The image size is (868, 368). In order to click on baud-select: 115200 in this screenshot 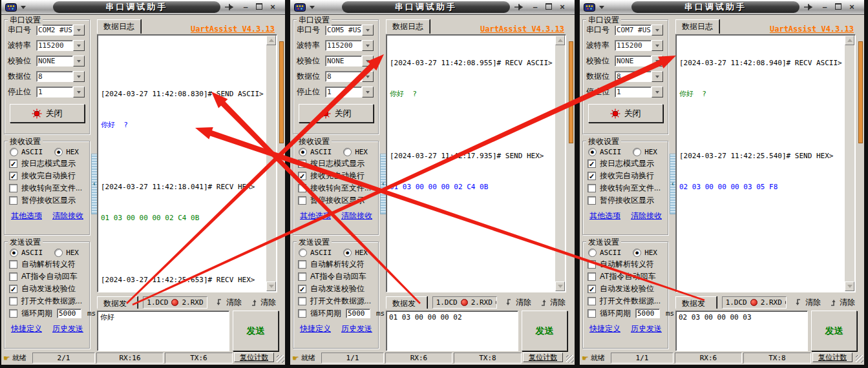, I will do `click(61, 45)`.